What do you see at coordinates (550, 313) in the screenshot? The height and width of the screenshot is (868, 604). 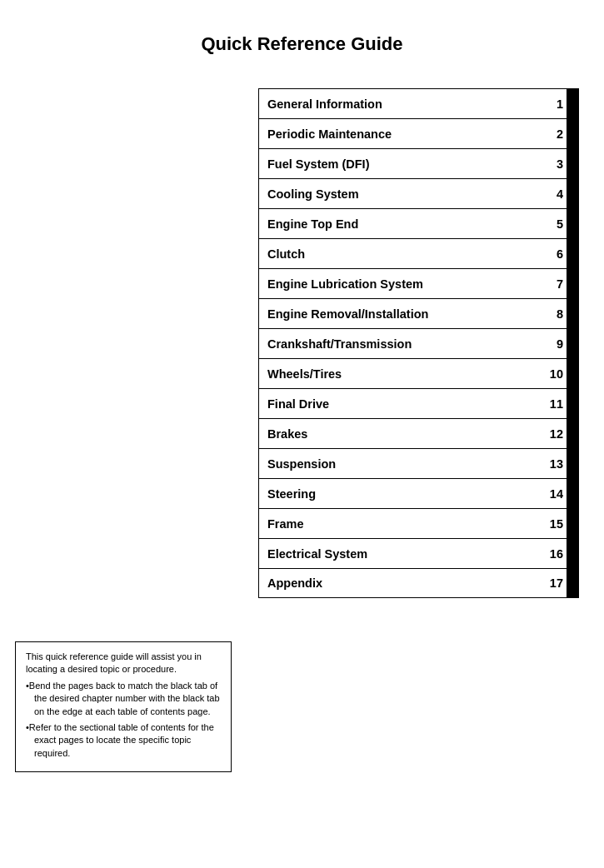 I see `toc-number: 8` at bounding box center [550, 313].